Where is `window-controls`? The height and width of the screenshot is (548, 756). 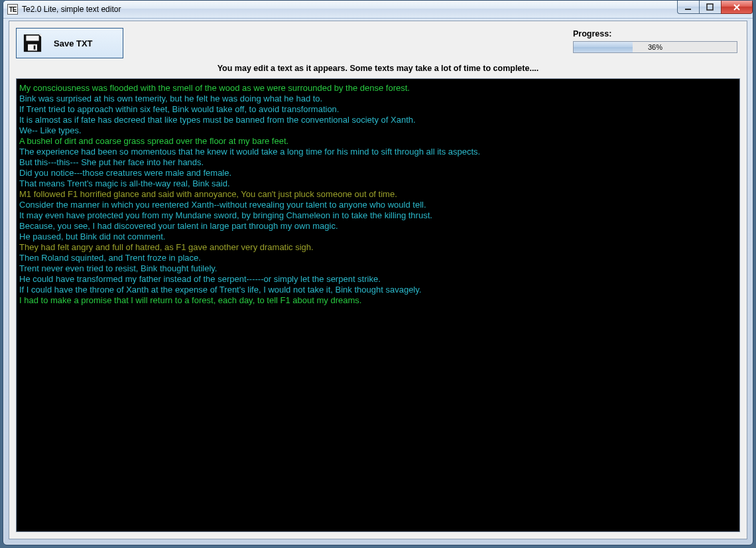 window-controls is located at coordinates (715, 7).